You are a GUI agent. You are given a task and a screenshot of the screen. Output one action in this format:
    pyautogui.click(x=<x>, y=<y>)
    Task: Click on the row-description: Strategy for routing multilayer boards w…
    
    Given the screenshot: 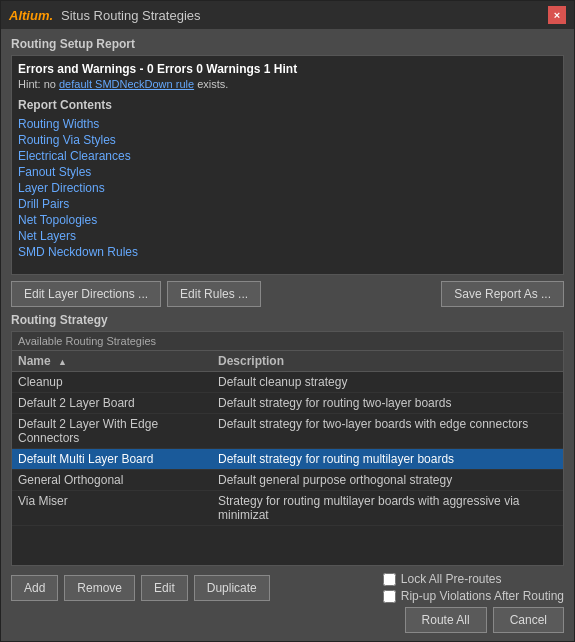 What is the action you would take?
    pyautogui.click(x=388, y=508)
    